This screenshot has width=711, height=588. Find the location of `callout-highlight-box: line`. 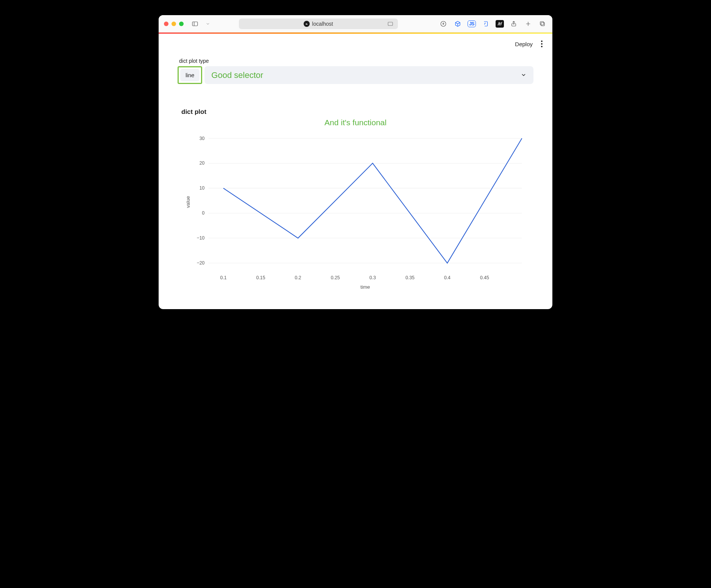

callout-highlight-box: line is located at coordinates (190, 75).